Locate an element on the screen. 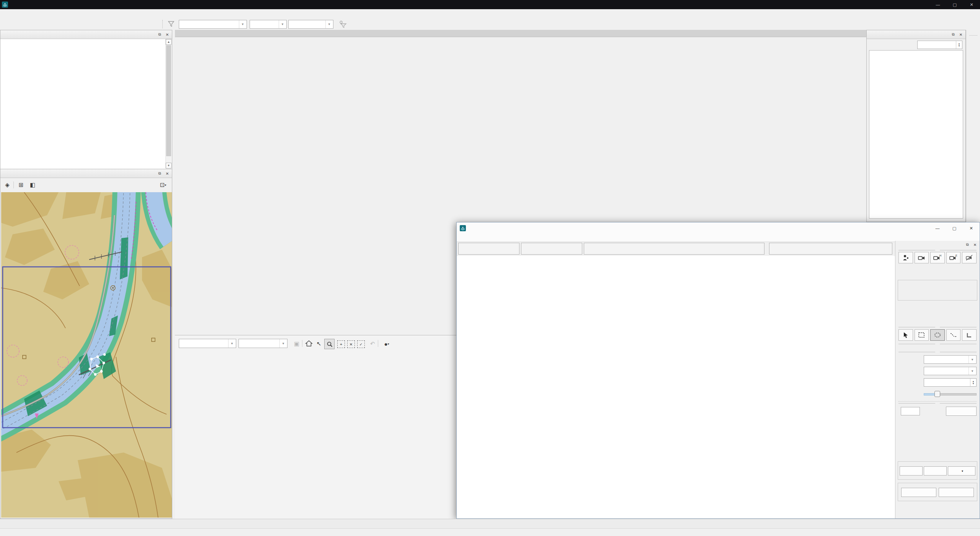 The height and width of the screenshot is (536, 980). camera-east-icon: E is located at coordinates (954, 258).